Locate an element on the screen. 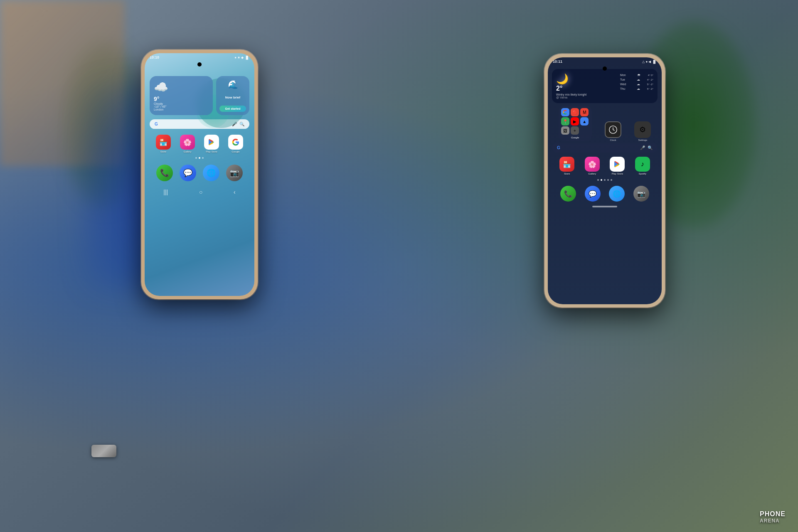  status-time-right: 10:11 is located at coordinates (558, 62).